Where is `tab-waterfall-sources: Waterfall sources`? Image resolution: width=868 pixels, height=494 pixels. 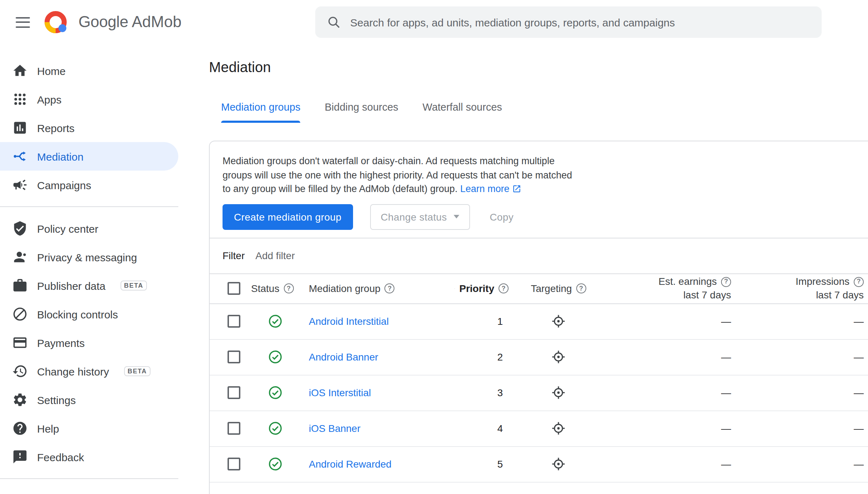 tab-waterfall-sources: Waterfall sources is located at coordinates (462, 109).